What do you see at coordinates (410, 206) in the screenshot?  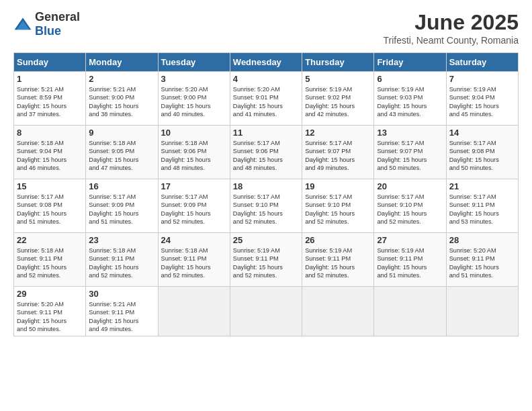 I see `table-row: 20Sunrise: 5:17 AM Sunset: 9:10 PM Dayli…` at bounding box center [410, 206].